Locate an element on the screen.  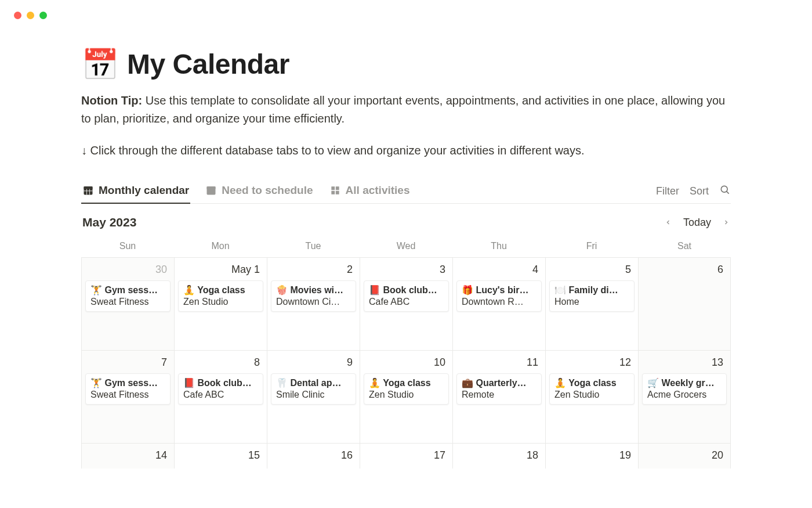
event-location: Smile Clinic is located at coordinates (313, 395).